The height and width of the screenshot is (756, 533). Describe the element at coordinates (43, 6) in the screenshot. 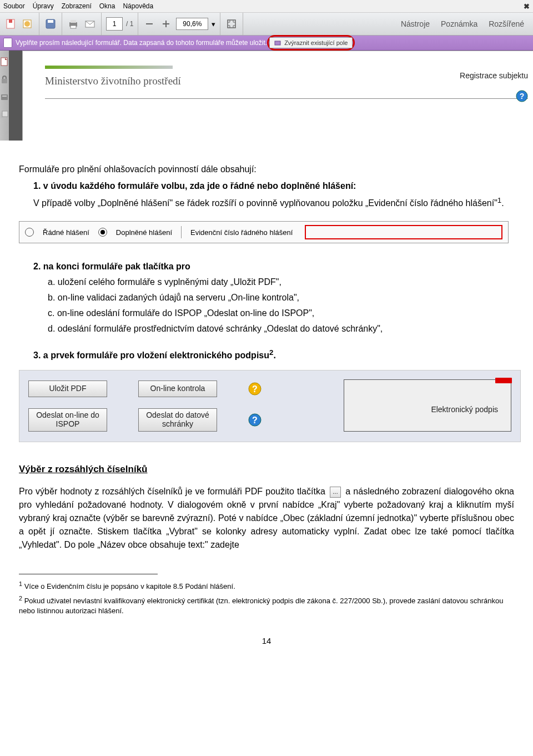

I see `menu-item-upravy: Úpravy` at that location.